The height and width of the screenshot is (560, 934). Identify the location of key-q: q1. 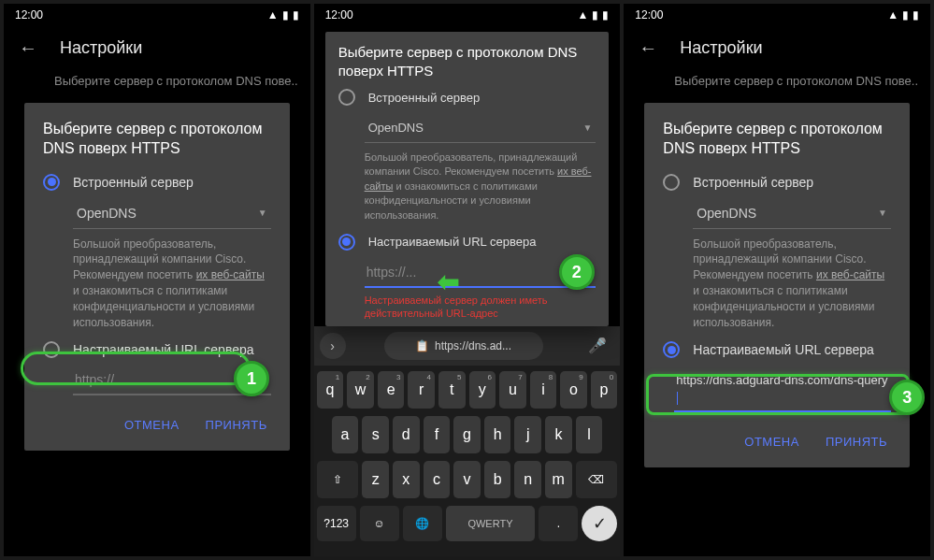
(331, 390).